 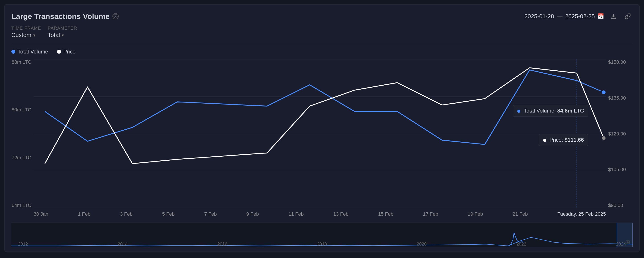 What do you see at coordinates (578, 16) in the screenshot?
I see `header-controls: 2025-01-28 — 2025-02-25 📅` at bounding box center [578, 16].